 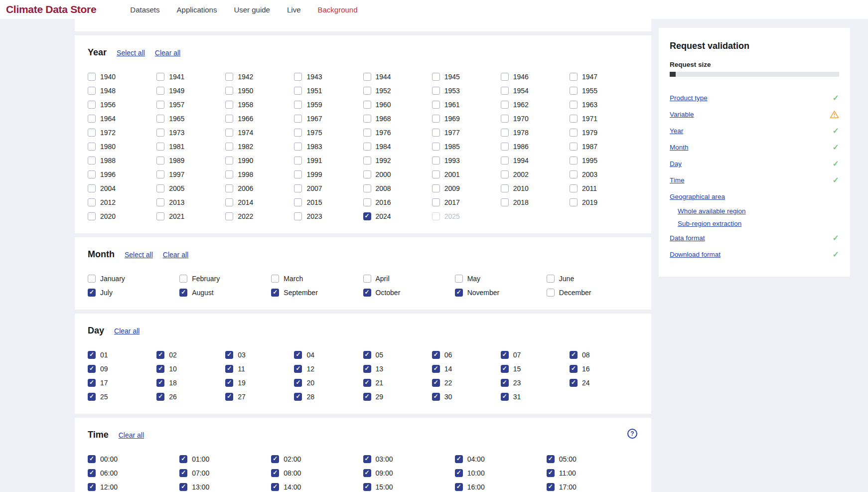 I want to click on year-option-1986: 1986, so click(x=535, y=147).